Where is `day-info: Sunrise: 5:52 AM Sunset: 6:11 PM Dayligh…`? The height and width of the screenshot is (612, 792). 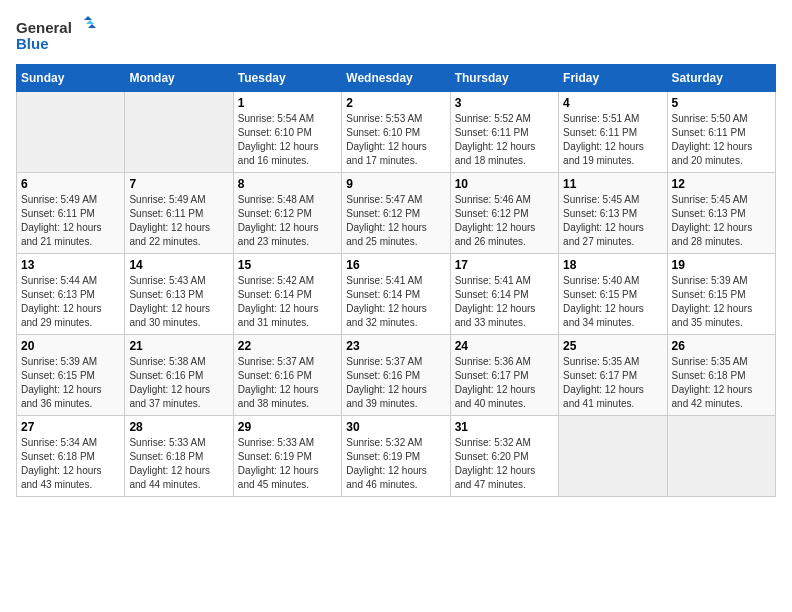 day-info: Sunrise: 5:52 AM Sunset: 6:11 PM Dayligh… is located at coordinates (504, 140).